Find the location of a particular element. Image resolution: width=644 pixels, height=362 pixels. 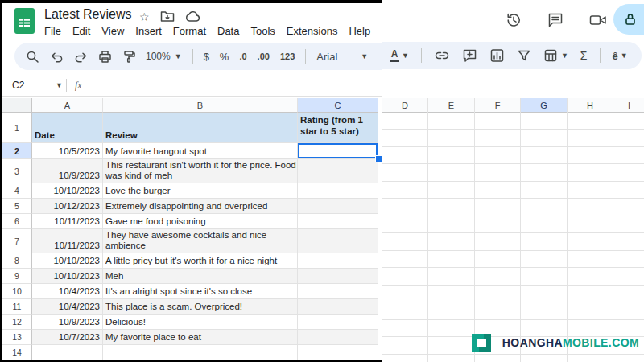

zoom-control: 100% ▼ is located at coordinates (164, 56).